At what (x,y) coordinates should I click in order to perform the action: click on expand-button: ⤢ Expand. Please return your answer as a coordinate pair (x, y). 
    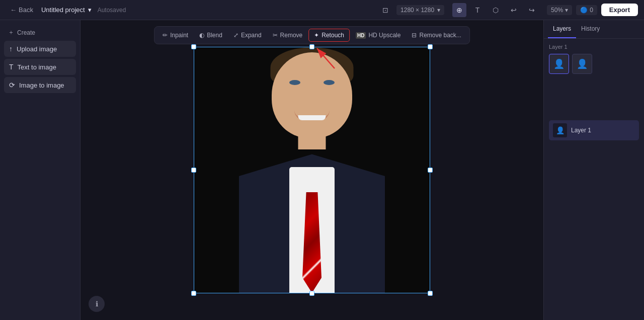
    Looking at the image, I should click on (248, 35).